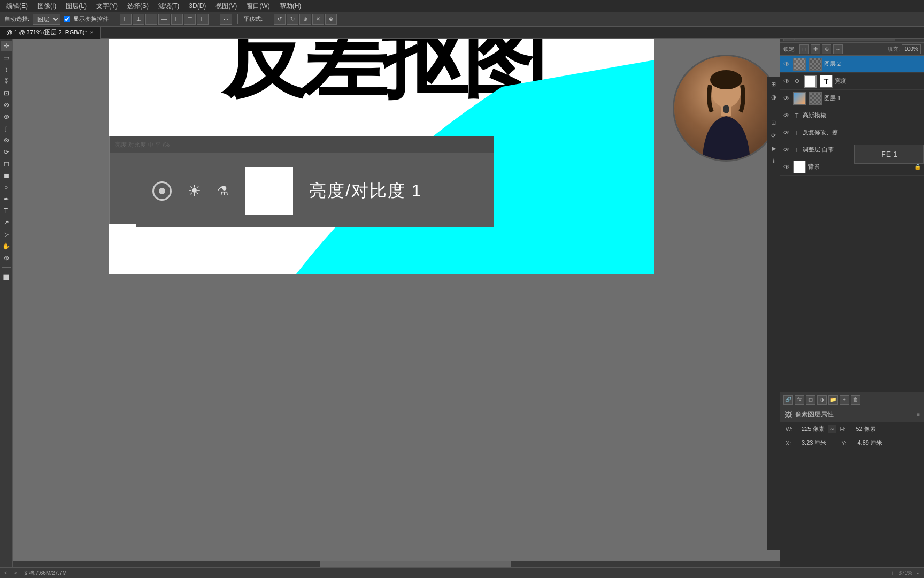 The height and width of the screenshot is (578, 924). I want to click on zoom-out-icon: -, so click(918, 573).